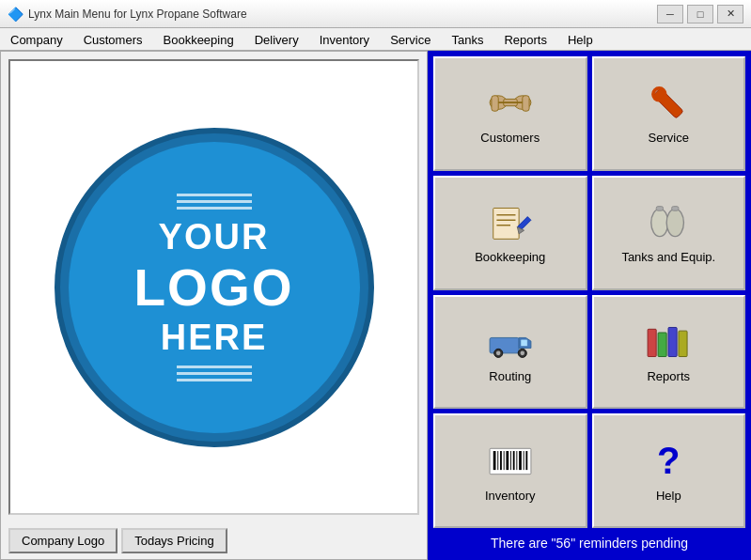  What do you see at coordinates (669, 352) in the screenshot?
I see `reports-button: Reports` at bounding box center [669, 352].